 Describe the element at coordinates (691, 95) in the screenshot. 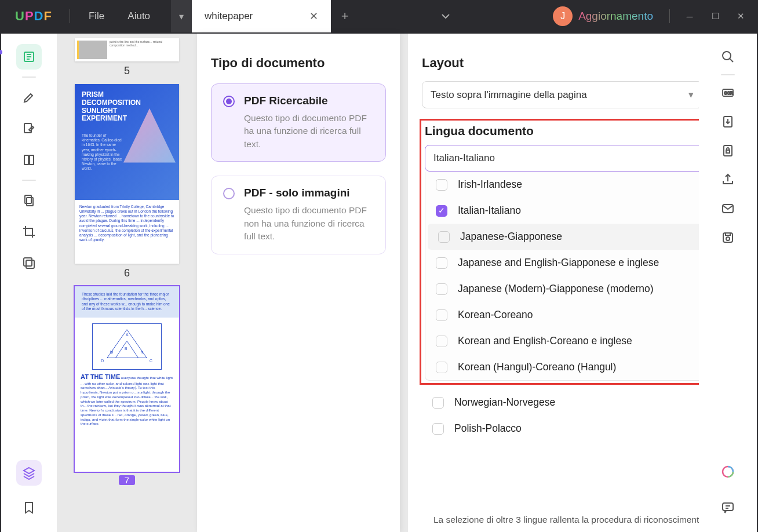

I see `chevron-down-icon: ▾` at that location.